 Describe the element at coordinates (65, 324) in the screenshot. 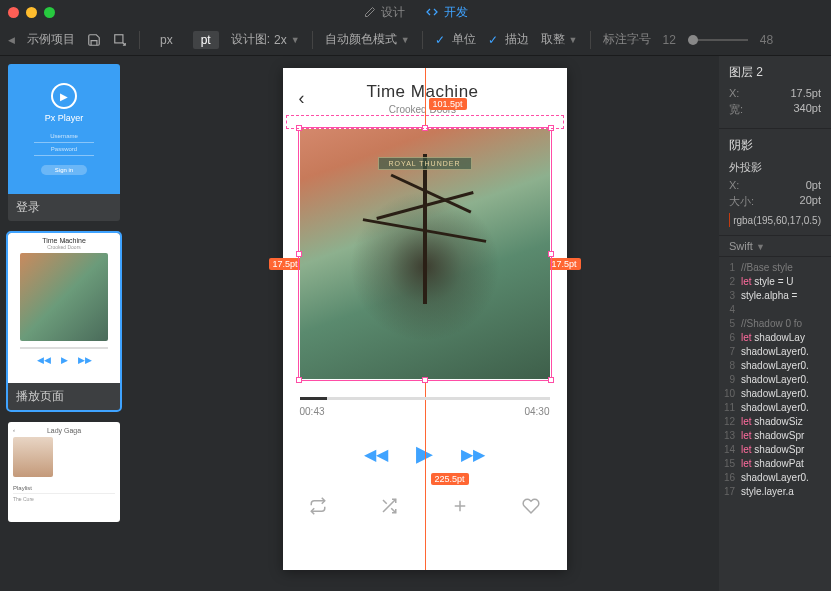

I see `artboard-sidebar: ▶ Px Player Username Password Sign in 登录…` at that location.